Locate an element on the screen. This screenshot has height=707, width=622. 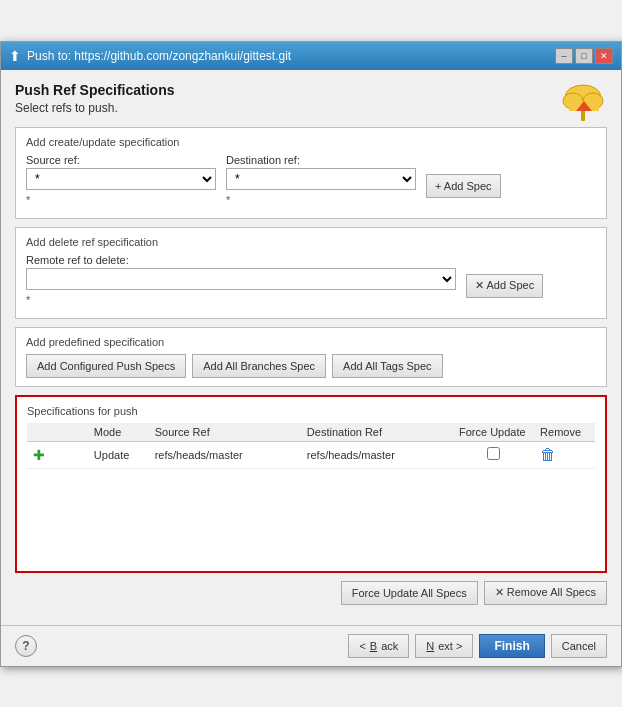
remote-ref-select is located at coordinates (241, 279).